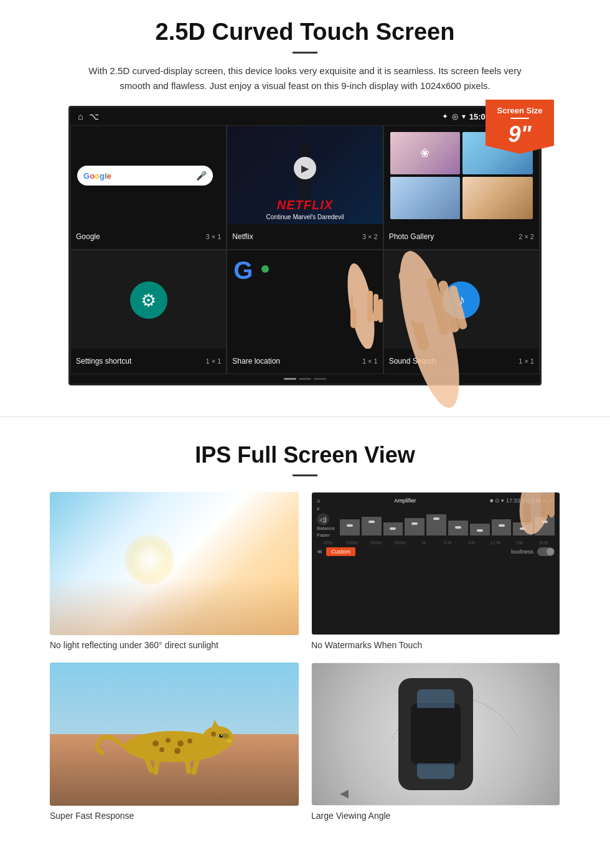 The width and height of the screenshot is (610, 868). I want to click on home-icon: ⌂, so click(80, 116).